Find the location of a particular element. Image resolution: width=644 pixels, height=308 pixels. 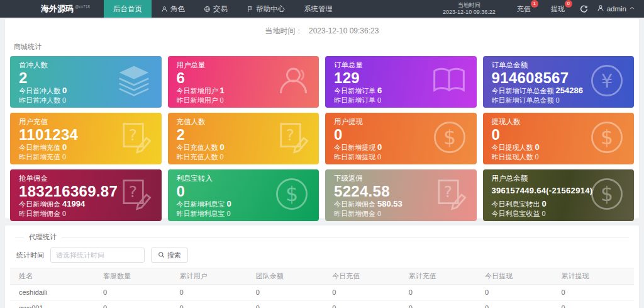

layers-icon is located at coordinates (134, 82).